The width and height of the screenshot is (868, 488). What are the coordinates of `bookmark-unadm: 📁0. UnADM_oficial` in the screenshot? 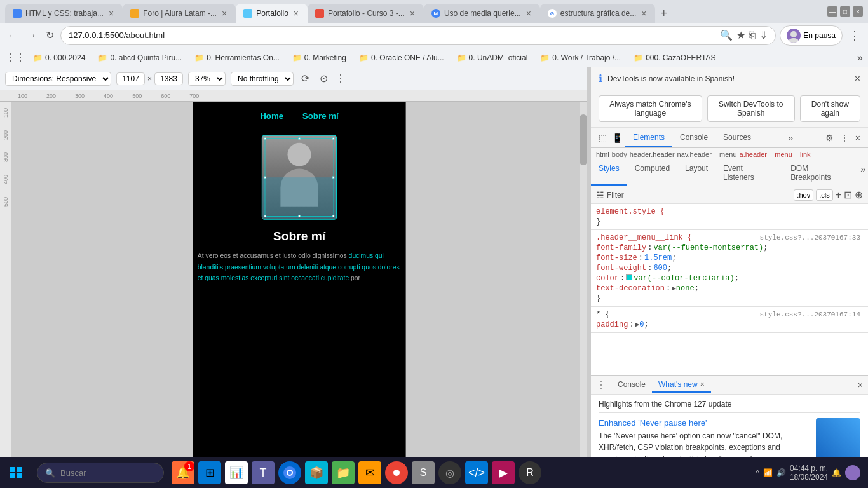 It's located at (492, 58).